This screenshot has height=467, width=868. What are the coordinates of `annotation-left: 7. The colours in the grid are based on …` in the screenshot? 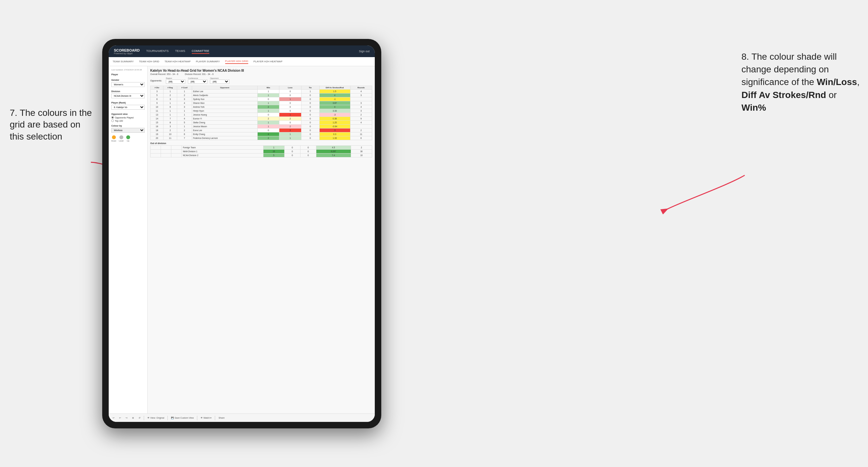 It's located at (52, 125).